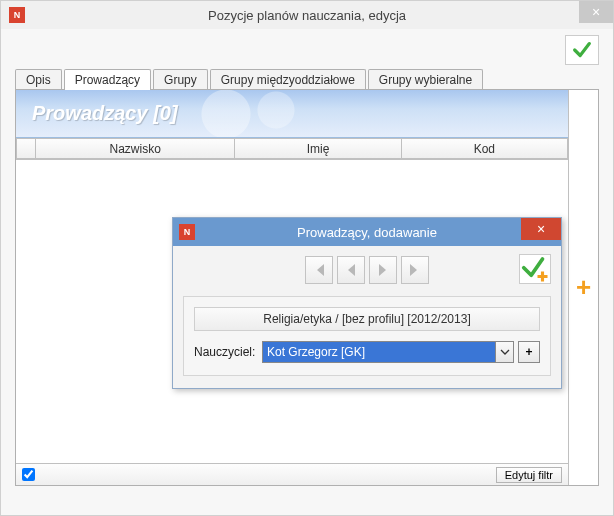 The image size is (614, 516). Describe the element at coordinates (367, 232) in the screenshot. I see `dialog-title: Prowadzący, dodawanie` at that location.